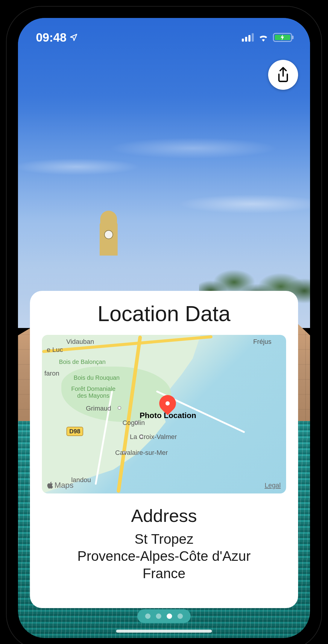  What do you see at coordinates (57, 38) in the screenshot?
I see `status-left: 09:48` at bounding box center [57, 38].